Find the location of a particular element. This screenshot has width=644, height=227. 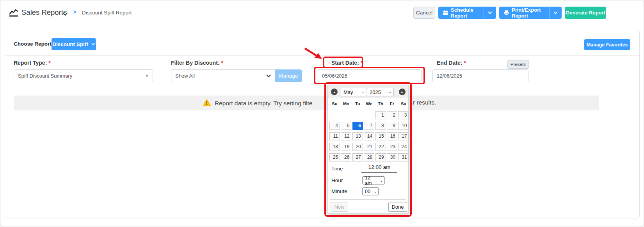

breadcrumb-current: Discount Spiff Report is located at coordinates (107, 12).